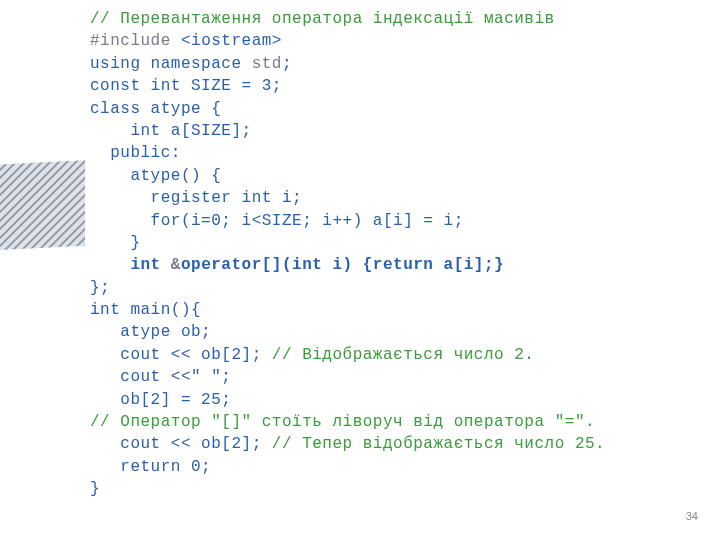 Image resolution: width=720 pixels, height=540 pixels. Describe the element at coordinates (390, 467) in the screenshot. I see `code-line-return: return 0;` at that location.